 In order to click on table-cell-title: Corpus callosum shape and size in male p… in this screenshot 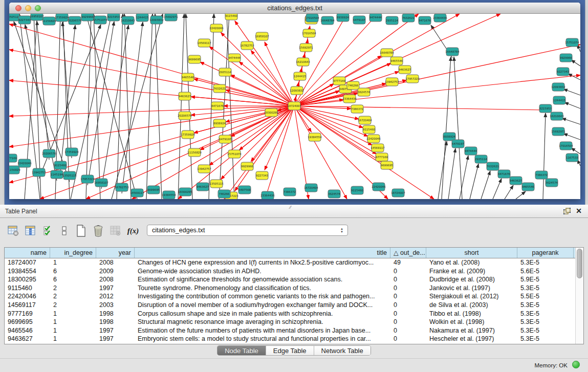, I will do `click(263, 314)`.